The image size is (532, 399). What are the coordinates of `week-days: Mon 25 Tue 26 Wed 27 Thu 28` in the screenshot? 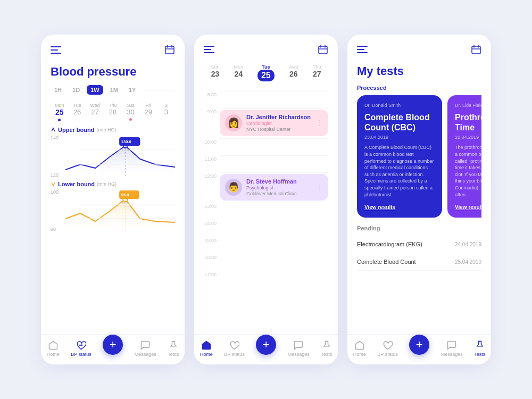 It's located at (113, 112).